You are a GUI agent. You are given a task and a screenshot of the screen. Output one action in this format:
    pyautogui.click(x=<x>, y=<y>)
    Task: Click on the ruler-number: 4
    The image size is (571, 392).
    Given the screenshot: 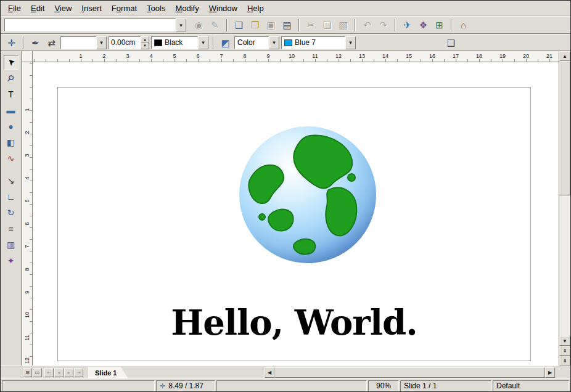 What is the action you would take?
    pyautogui.click(x=27, y=178)
    